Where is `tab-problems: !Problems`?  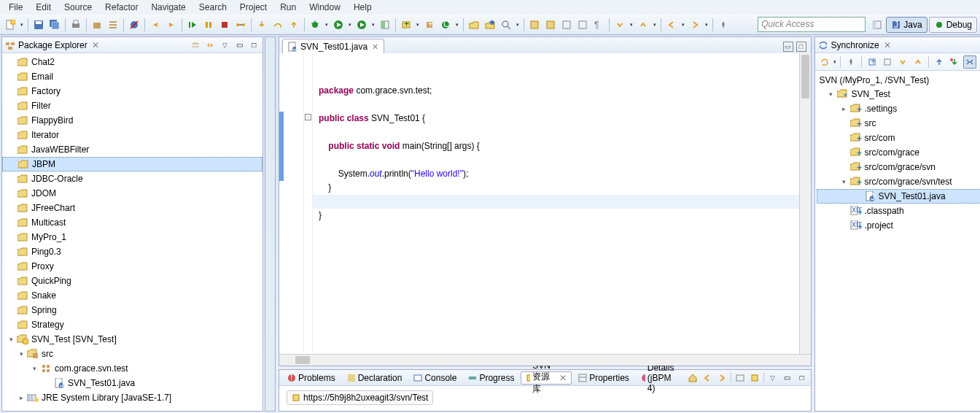
tab-problems: !Problems is located at coordinates (311, 378).